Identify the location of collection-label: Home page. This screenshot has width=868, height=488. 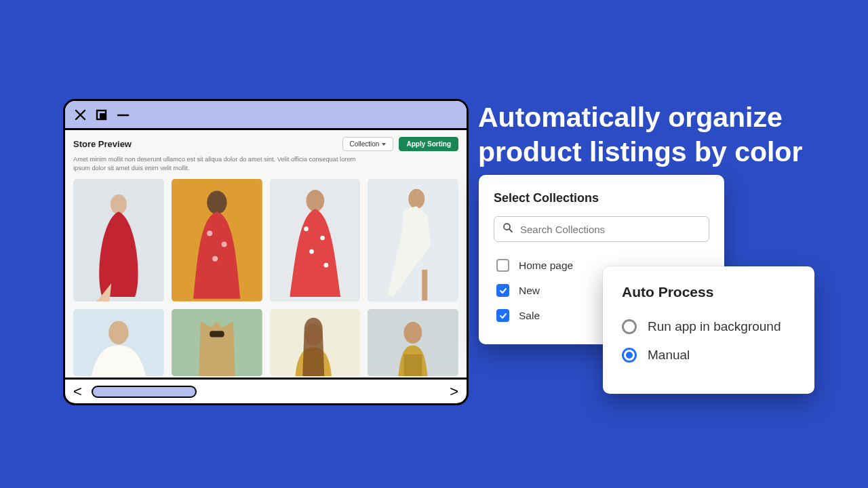
(546, 266).